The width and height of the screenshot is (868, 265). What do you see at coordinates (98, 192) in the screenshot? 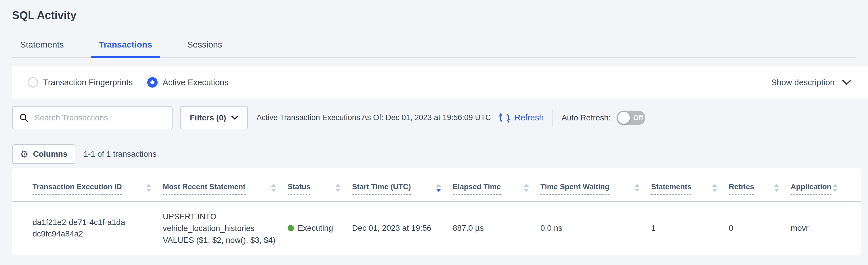
I see `column-header-transaction-execution-id: Transaction Execution ID` at bounding box center [98, 192].